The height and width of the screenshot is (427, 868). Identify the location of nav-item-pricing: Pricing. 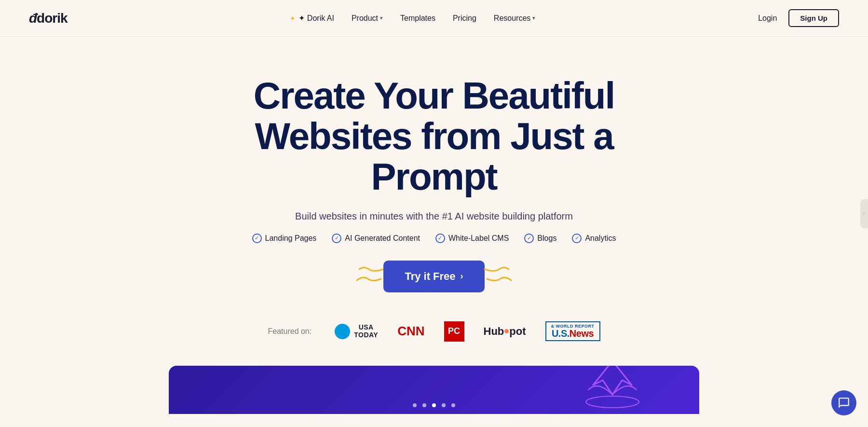
(465, 18).